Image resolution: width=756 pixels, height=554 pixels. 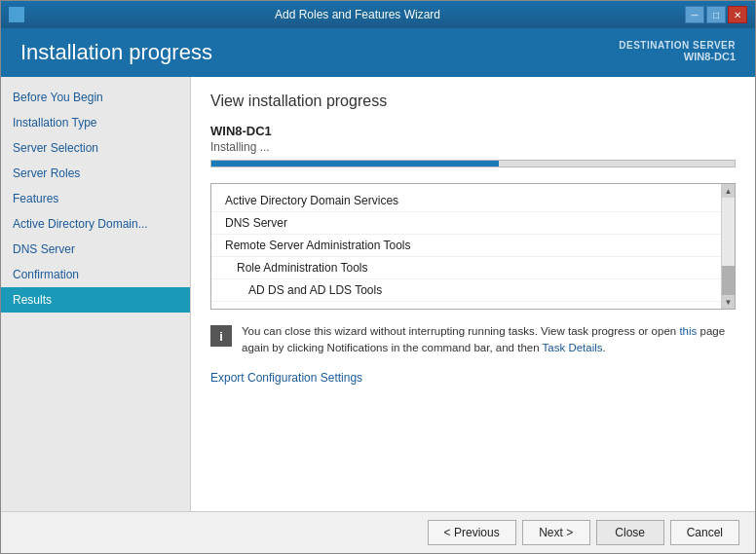 I want to click on minimize-button: ─, so click(x=695, y=15).